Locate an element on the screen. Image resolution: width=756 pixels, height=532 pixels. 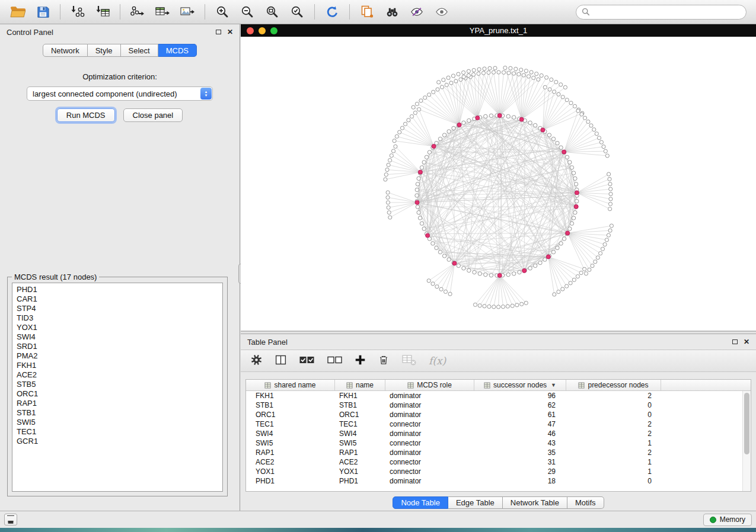
table-cell: PHD1 is located at coordinates (361, 481).